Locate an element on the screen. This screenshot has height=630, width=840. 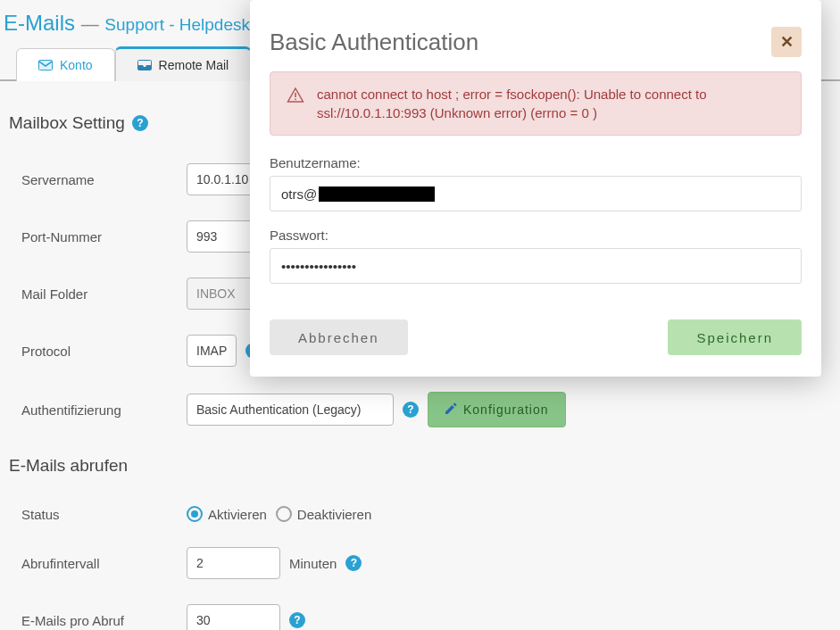
close-icon: ✕ is located at coordinates (787, 42).